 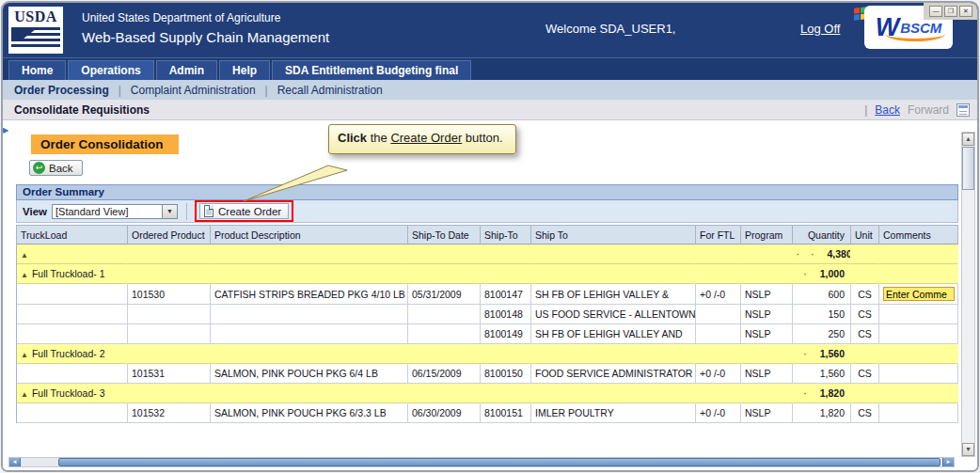 What do you see at coordinates (250, 212) in the screenshot?
I see `create-order-label: Create Order` at bounding box center [250, 212].